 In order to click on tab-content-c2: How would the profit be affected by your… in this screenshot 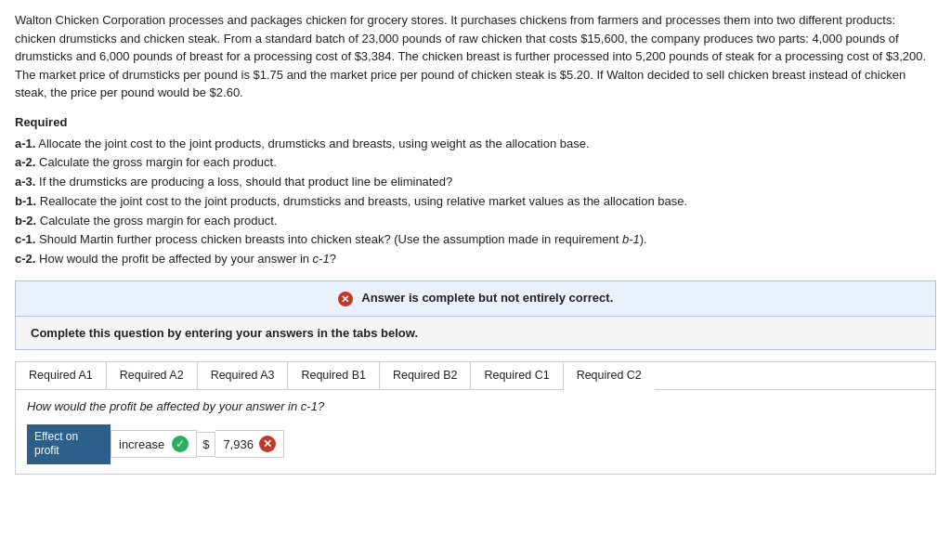, I will do `click(476, 432)`.